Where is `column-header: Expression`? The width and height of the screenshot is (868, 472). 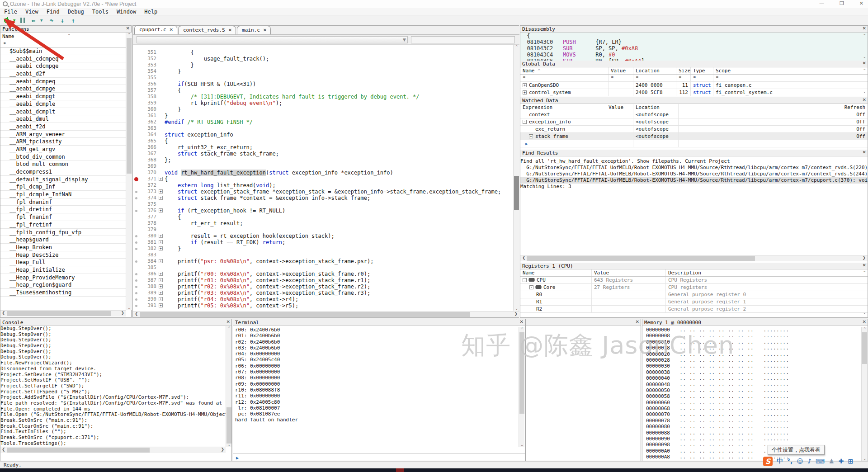
column-header: Expression is located at coordinates (563, 108).